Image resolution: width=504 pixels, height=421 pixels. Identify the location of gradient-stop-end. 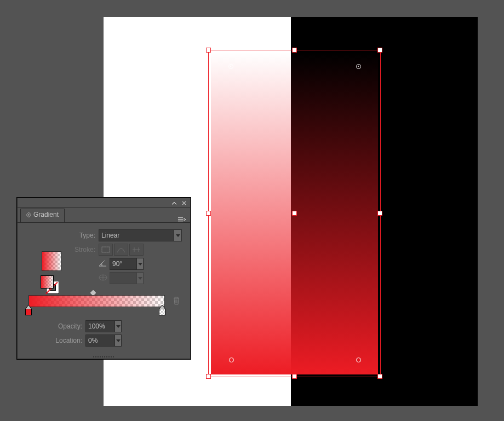
(162, 310).